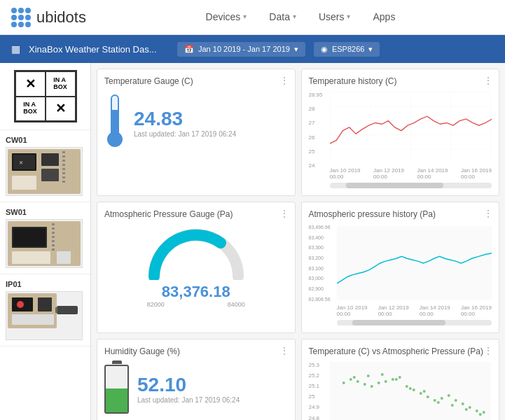  What do you see at coordinates (227, 18) in the screenshot?
I see `nav-devices: Devices ▾` at bounding box center [227, 18].